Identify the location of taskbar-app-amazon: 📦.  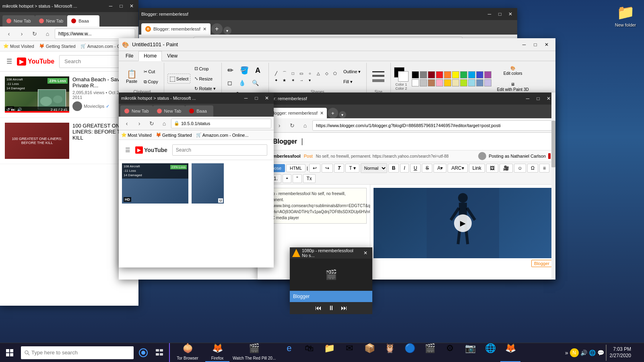
(369, 352).